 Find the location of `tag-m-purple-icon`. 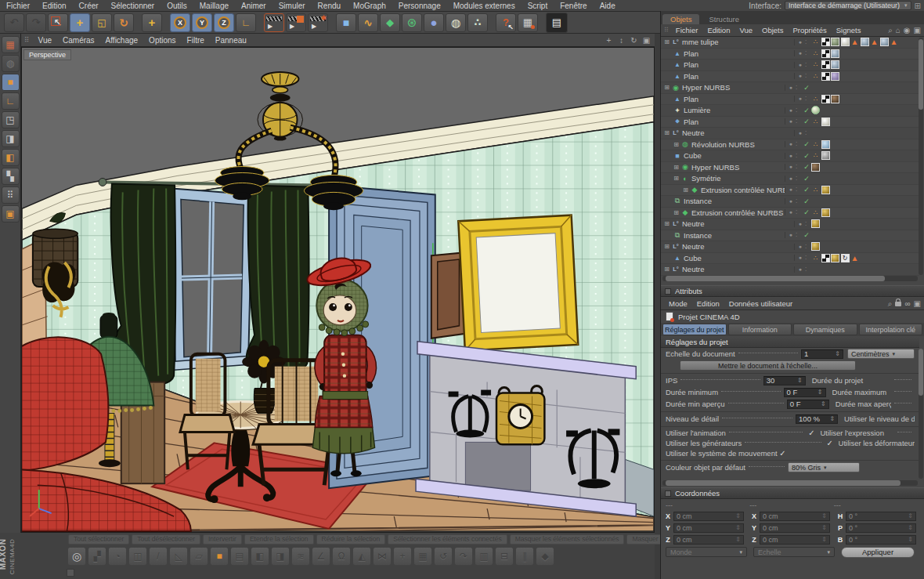

tag-m-purple-icon is located at coordinates (835, 77).